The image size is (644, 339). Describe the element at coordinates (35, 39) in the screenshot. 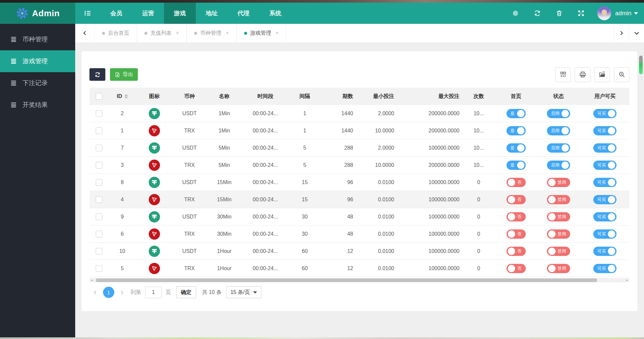

I see `sidebar-item-label: 币种管理` at that location.